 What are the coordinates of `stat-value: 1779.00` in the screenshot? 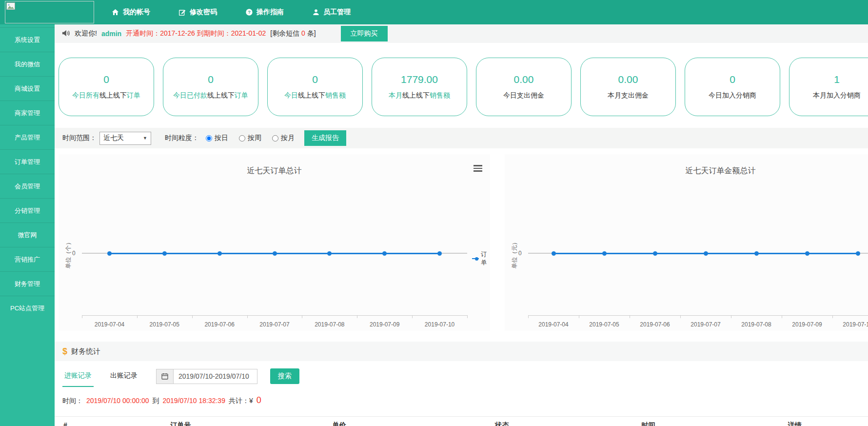 It's located at (419, 80).